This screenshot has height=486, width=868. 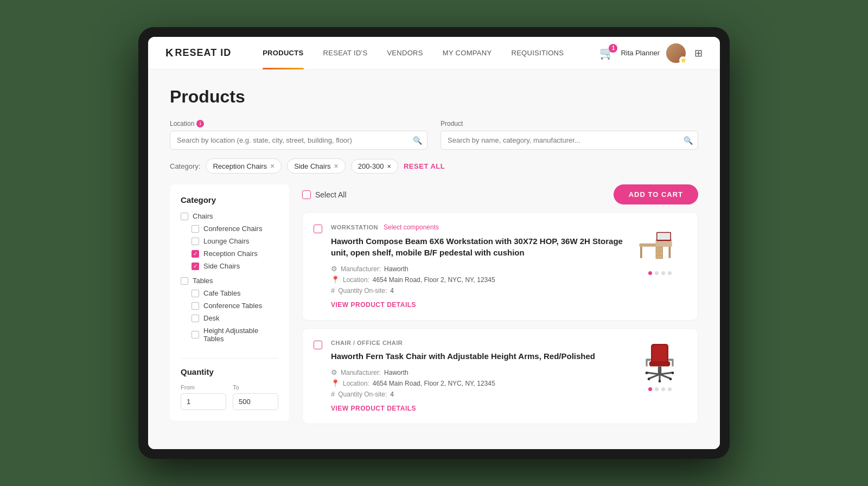 I want to click on select-all-label: Select All, so click(x=331, y=195).